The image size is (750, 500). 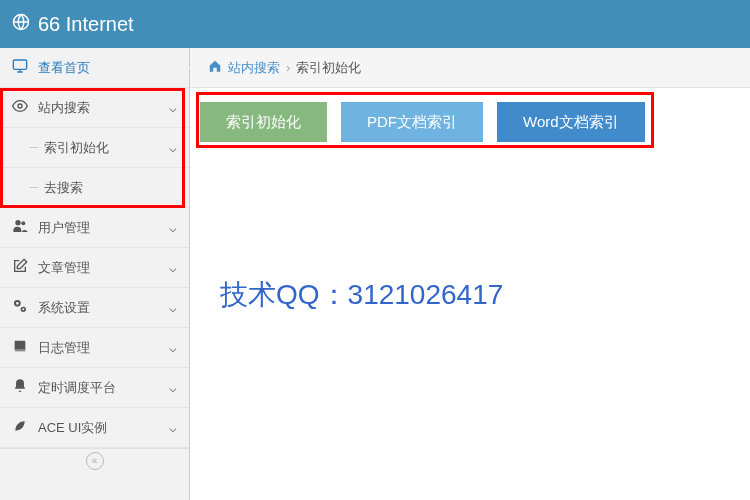 I want to click on users-icon, so click(x=21, y=228).